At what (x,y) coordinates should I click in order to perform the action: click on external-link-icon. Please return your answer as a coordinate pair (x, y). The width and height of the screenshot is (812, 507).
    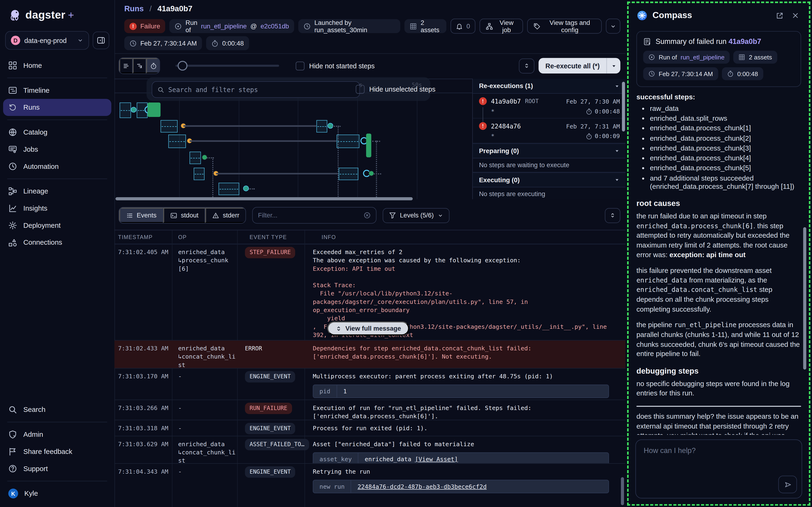
    Looking at the image, I should click on (779, 15).